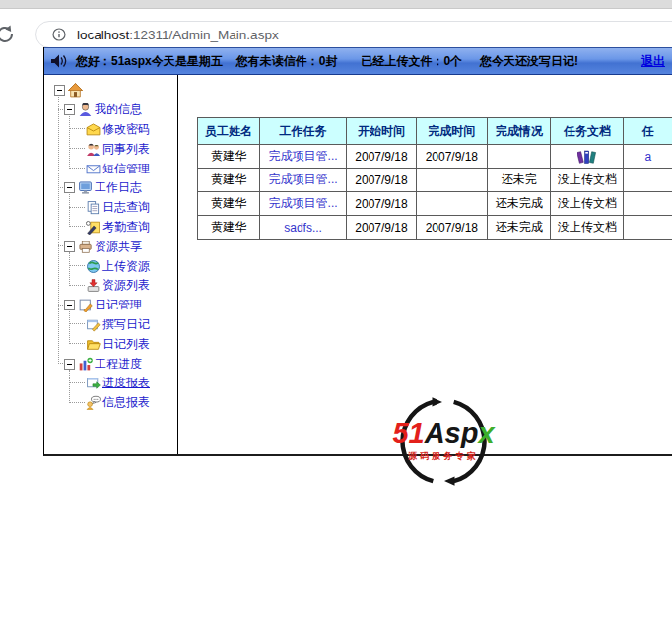 The height and width of the screenshot is (619, 672). What do you see at coordinates (59, 34) in the screenshot?
I see `page-info-icon` at bounding box center [59, 34].